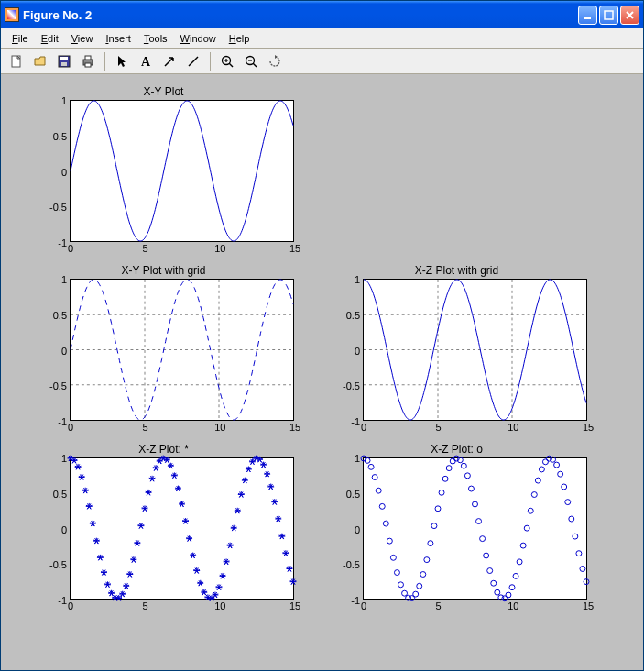 The height and width of the screenshot is (671, 644). What do you see at coordinates (240, 38) in the screenshot?
I see `menu-help: Help` at bounding box center [240, 38].